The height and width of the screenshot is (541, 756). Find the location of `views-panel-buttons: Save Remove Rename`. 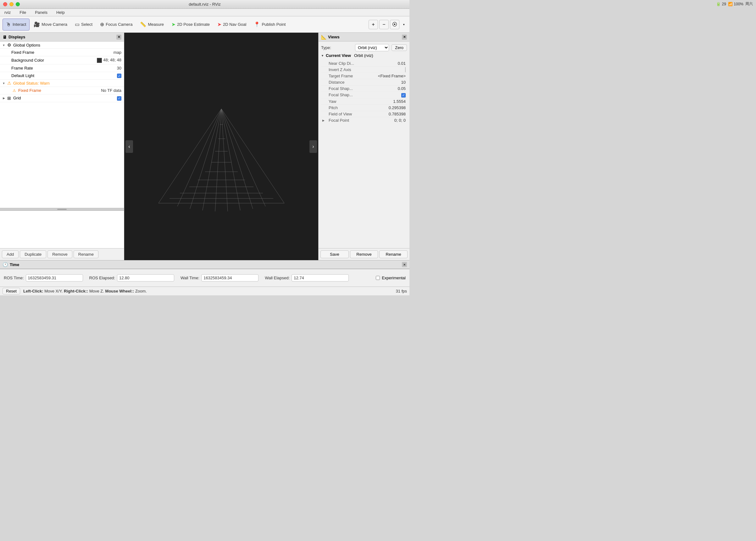

views-panel-buttons: Save Remove Rename is located at coordinates (364, 254).